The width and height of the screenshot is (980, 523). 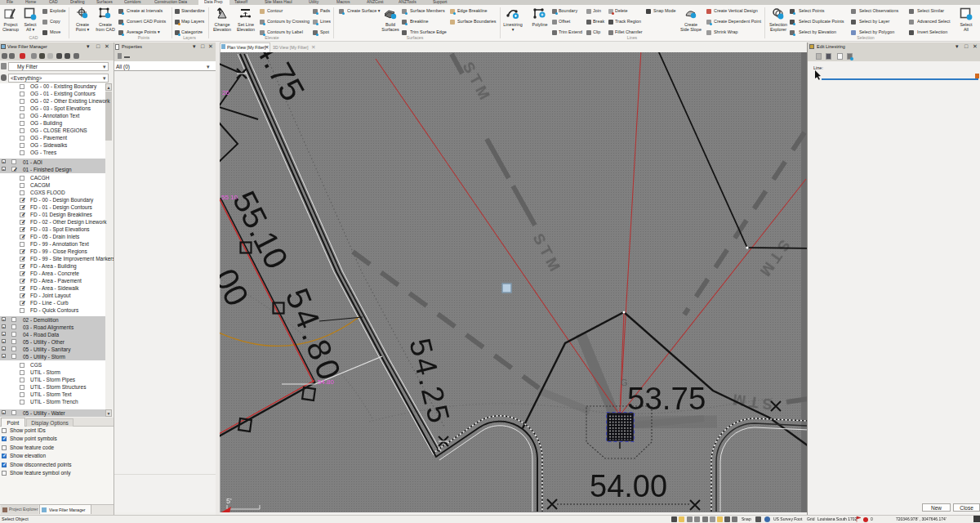 I want to click on svg-text: 54.80, so click(x=327, y=382).